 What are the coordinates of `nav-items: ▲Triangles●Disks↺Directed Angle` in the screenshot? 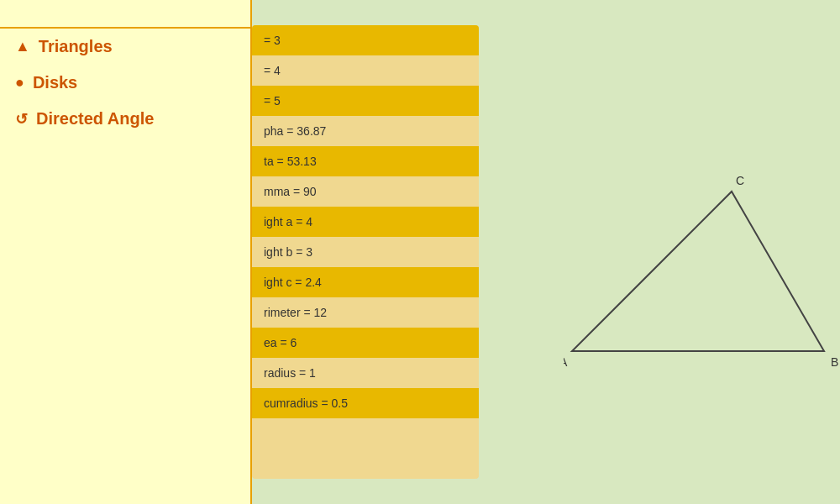 It's located at (125, 82).